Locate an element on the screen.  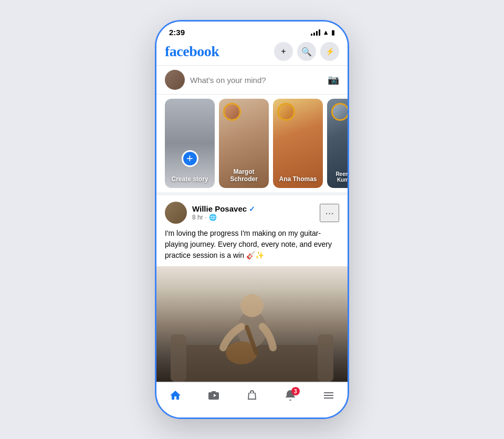
facebook-logo: facebook is located at coordinates (192, 51).